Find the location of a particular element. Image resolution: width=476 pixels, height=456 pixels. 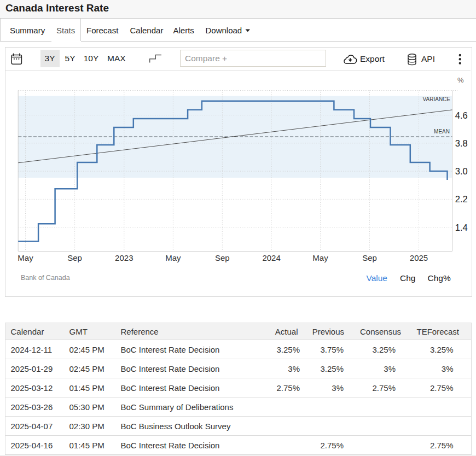

svg-text: 2024 is located at coordinates (271, 258).